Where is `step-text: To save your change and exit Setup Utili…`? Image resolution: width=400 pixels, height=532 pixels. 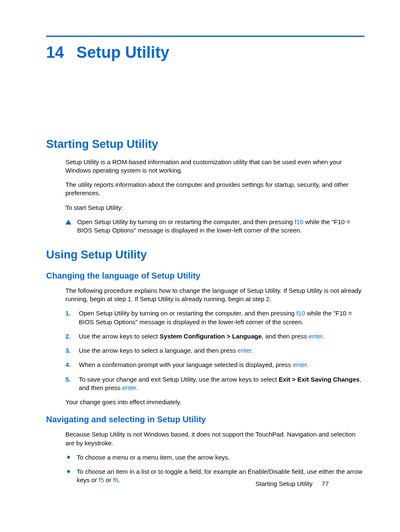 step-text: To save your change and exit Setup Utili… is located at coordinates (221, 384).